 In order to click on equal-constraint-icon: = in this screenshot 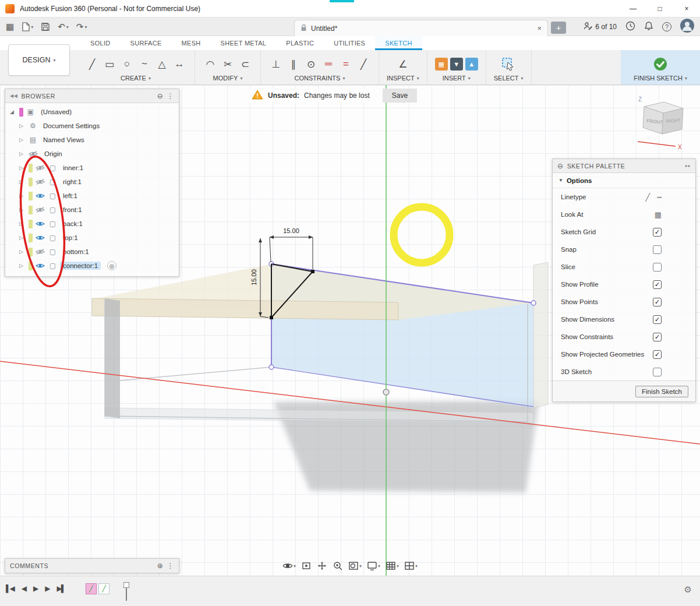, I will do `click(346, 64)`.